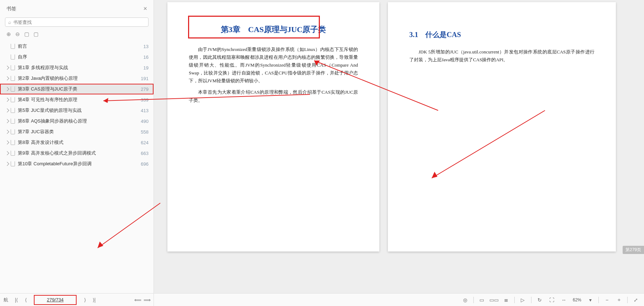 The image size is (644, 306). Describe the element at coordinates (552, 300) in the screenshot. I see `fit-page-icon: ⛶` at that location.